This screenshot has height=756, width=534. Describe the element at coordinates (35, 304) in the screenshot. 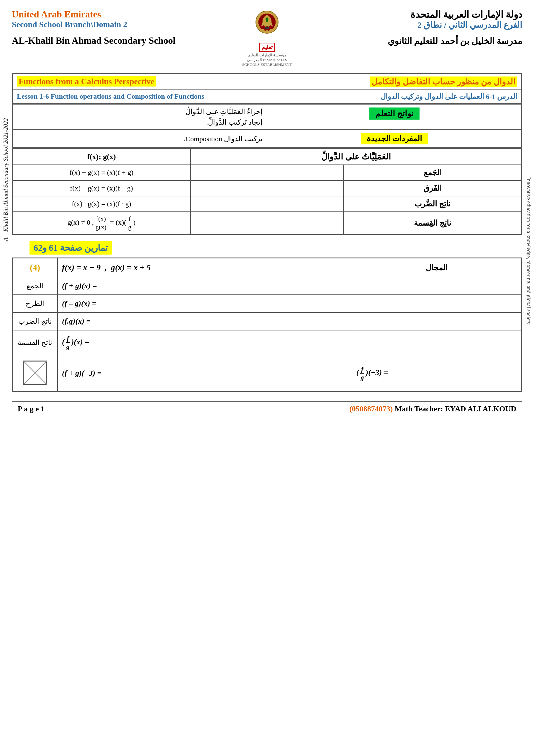

I see `row-label-sub: الطرح` at that location.